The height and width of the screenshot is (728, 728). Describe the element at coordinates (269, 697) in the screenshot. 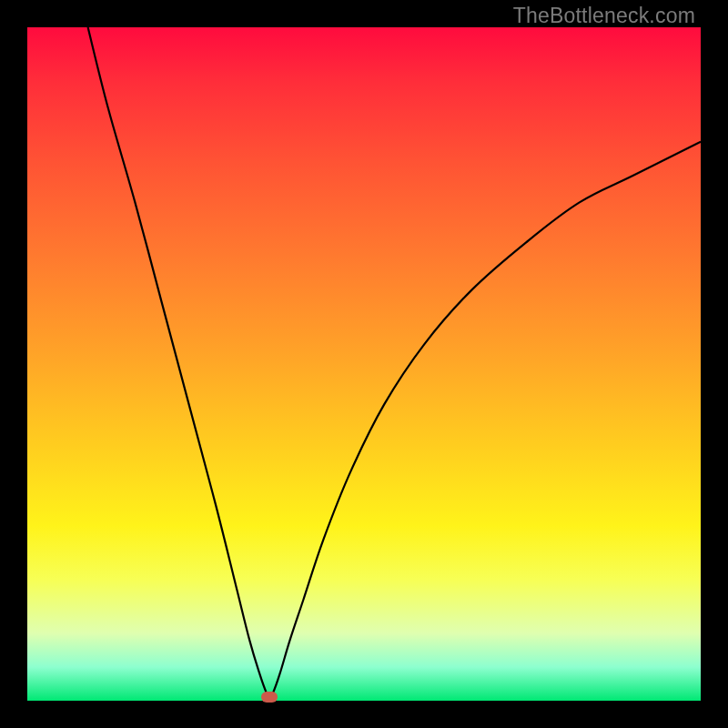

I see `minimum-marker` at that location.